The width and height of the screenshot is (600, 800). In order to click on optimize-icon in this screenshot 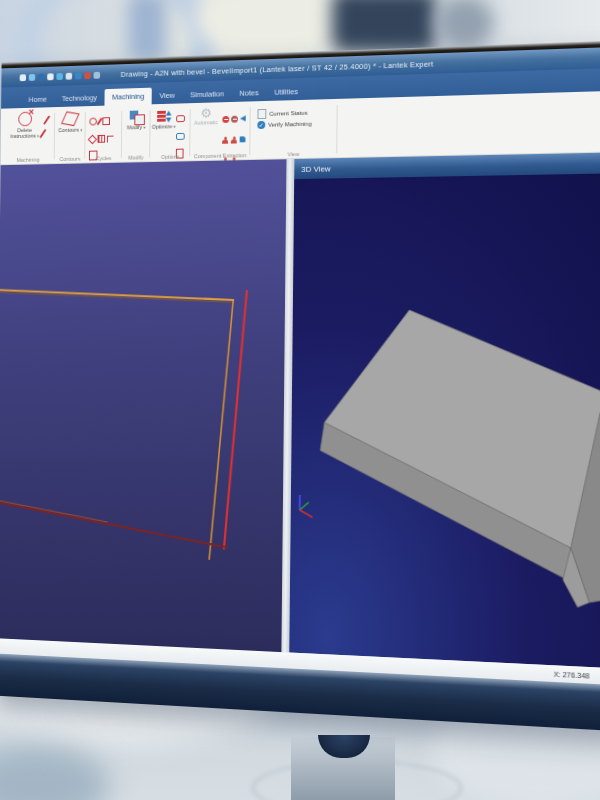, I will do `click(164, 116)`.